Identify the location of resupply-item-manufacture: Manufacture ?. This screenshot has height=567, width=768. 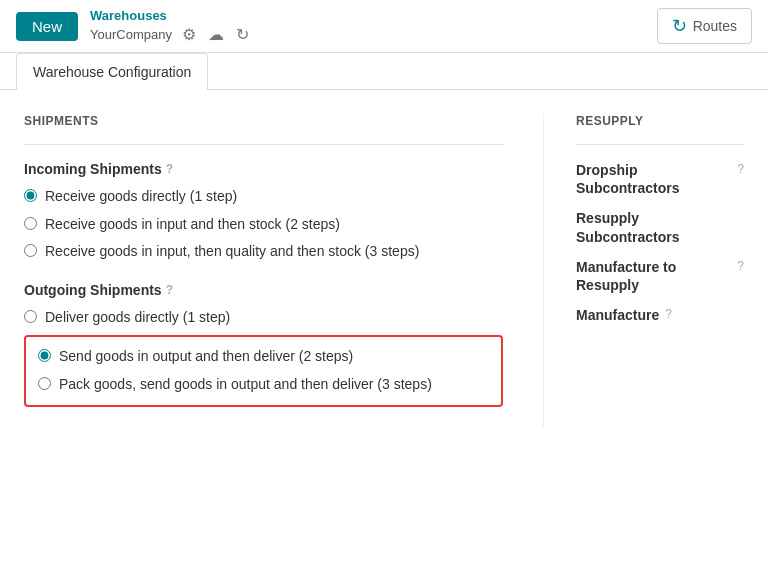
(660, 315).